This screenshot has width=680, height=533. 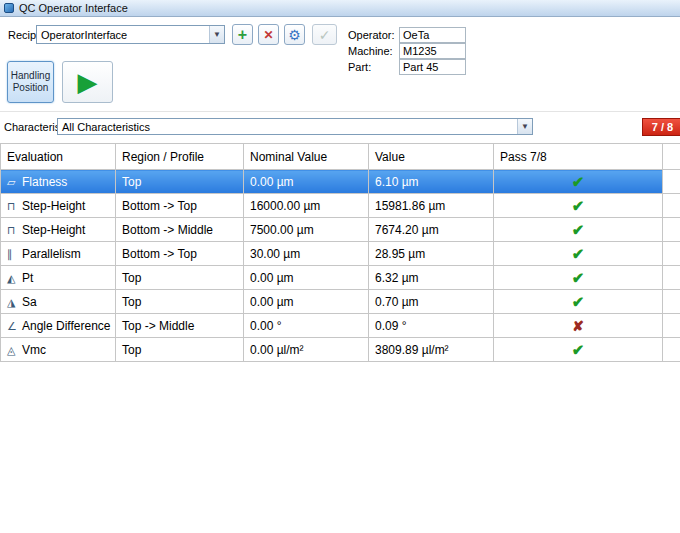 What do you see at coordinates (306, 230) in the screenshot?
I see `nominal-value-cell: 7500.00 µm` at bounding box center [306, 230].